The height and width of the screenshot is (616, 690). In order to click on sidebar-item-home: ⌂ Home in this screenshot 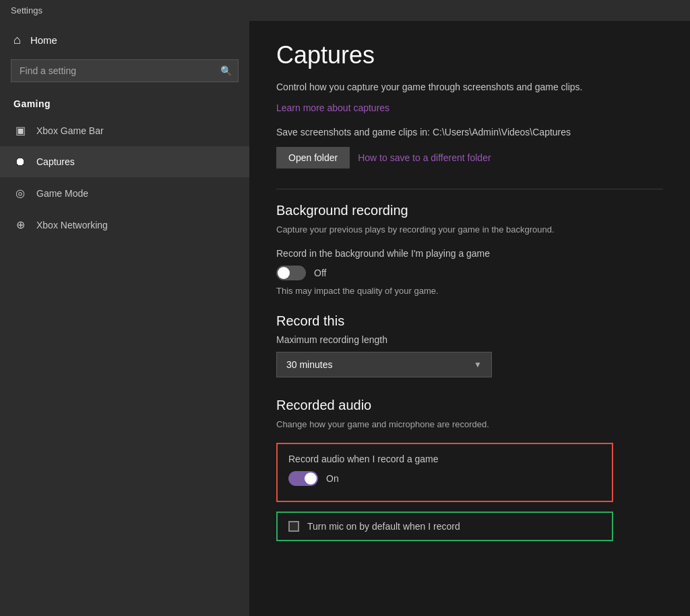, I will do `click(125, 40)`.